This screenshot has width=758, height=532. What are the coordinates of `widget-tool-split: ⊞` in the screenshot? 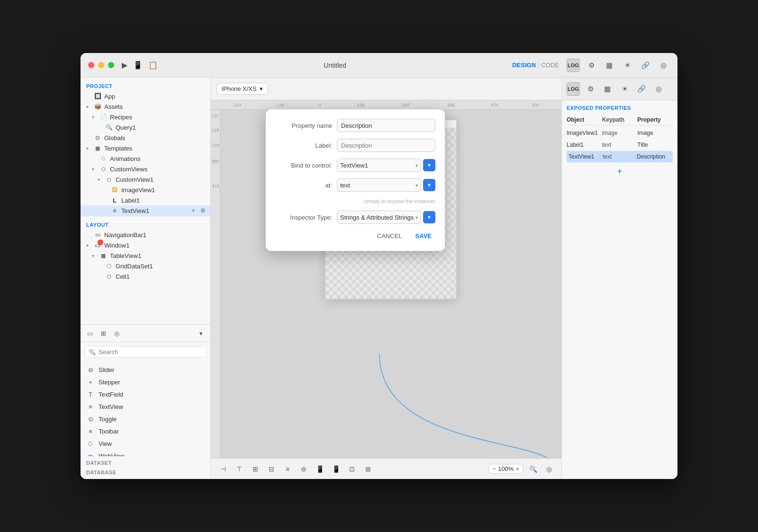 It's located at (103, 333).